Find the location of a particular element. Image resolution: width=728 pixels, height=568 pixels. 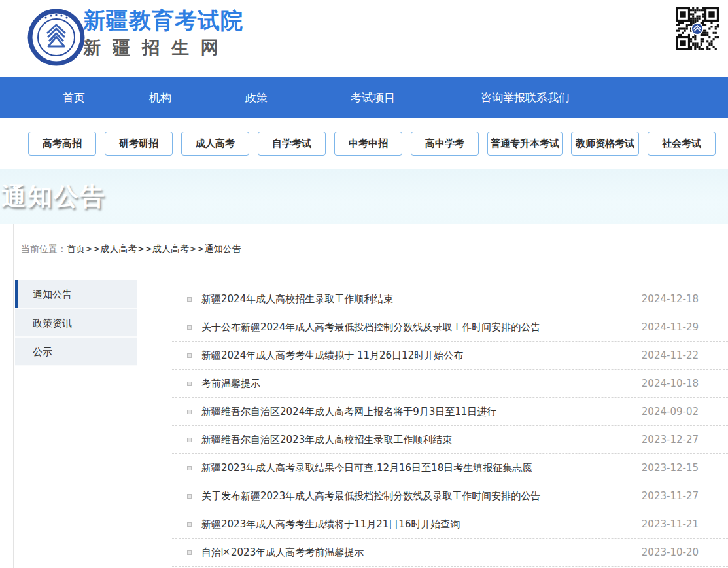

sidebar-menu-item-label: 公示 is located at coordinates (43, 352).